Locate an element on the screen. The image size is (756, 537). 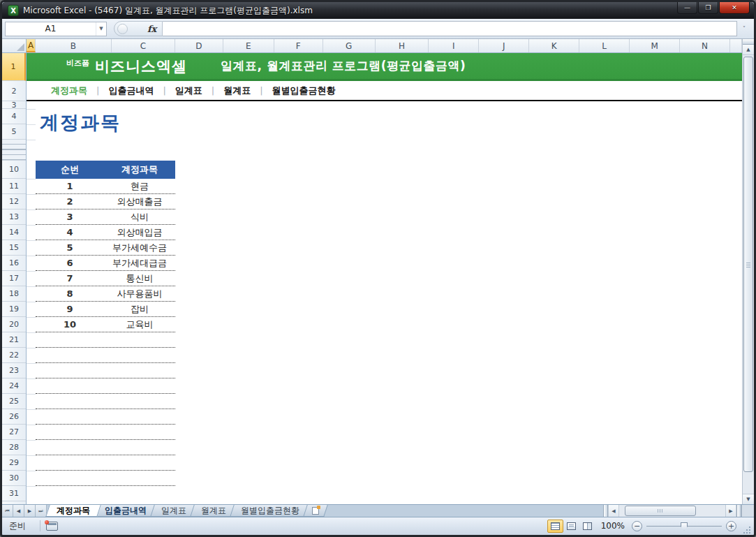
scroll-right-icon: ▶ is located at coordinates (731, 511).